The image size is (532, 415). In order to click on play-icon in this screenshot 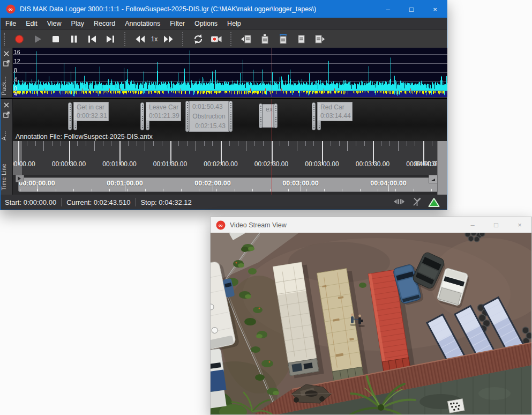, I will do `click(38, 39)`.